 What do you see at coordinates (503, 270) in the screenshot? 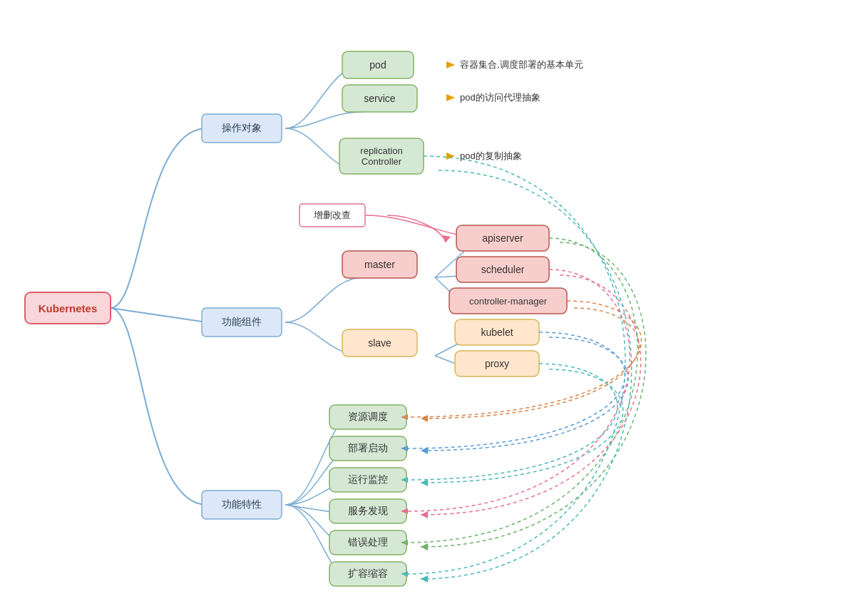
I see `scheduler-label: scheduler` at bounding box center [503, 270].